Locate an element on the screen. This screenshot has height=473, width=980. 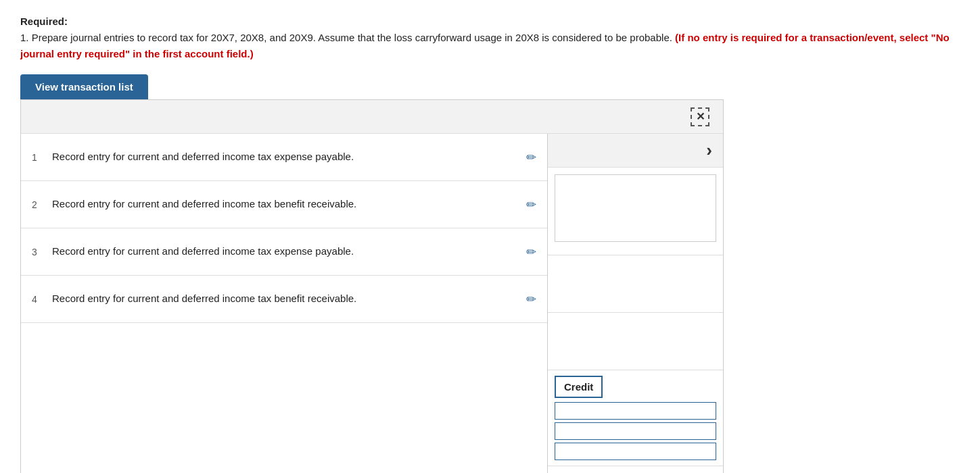
chevron-right-icon: › is located at coordinates (709, 150).